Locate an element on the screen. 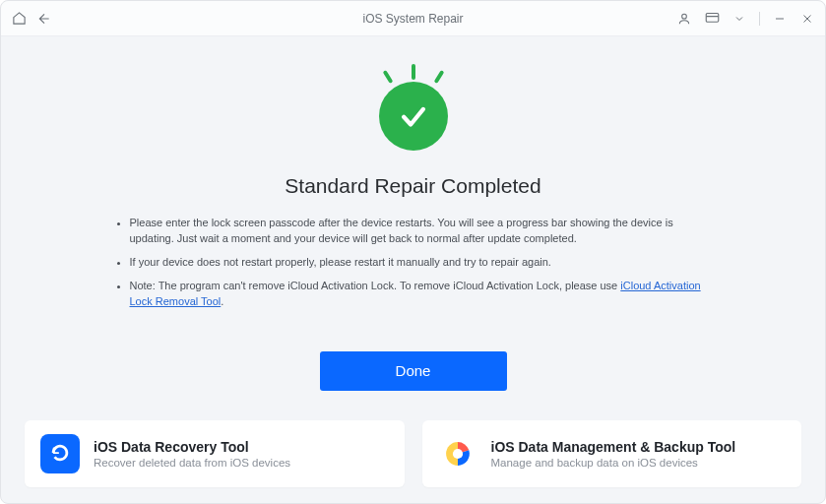  done-button: Done is located at coordinates (413, 371).